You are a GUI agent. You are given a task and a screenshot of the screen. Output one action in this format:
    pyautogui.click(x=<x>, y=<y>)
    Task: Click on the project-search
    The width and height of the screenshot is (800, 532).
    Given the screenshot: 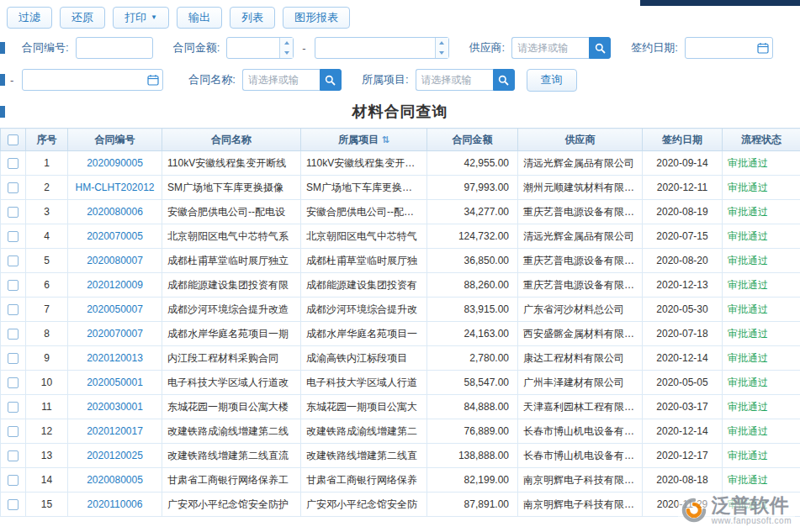 What is the action you would take?
    pyautogui.click(x=465, y=80)
    